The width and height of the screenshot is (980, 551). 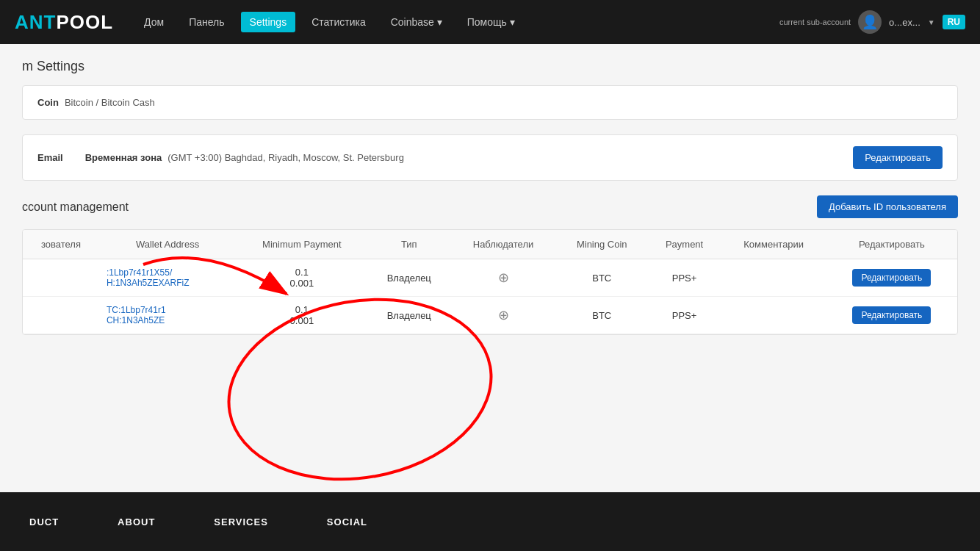 What do you see at coordinates (774, 245) in the screenshot?
I see `col-comments: Комментарии` at bounding box center [774, 245].